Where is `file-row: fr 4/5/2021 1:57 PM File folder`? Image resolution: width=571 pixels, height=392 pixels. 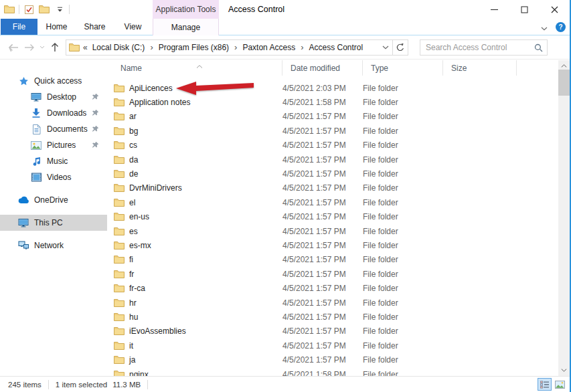
file-row: fr 4/5/2021 1:57 PM File folder is located at coordinates (333, 274).